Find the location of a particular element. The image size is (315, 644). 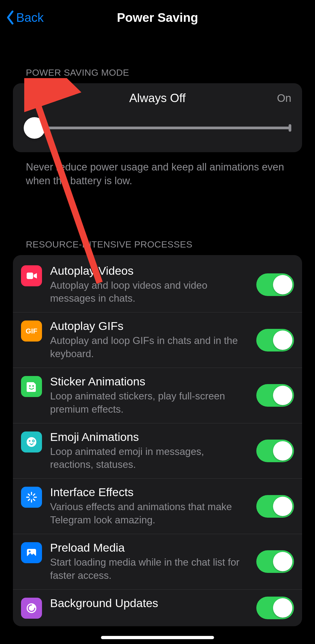

row-title: Autoplay GIFs is located at coordinates (149, 326).